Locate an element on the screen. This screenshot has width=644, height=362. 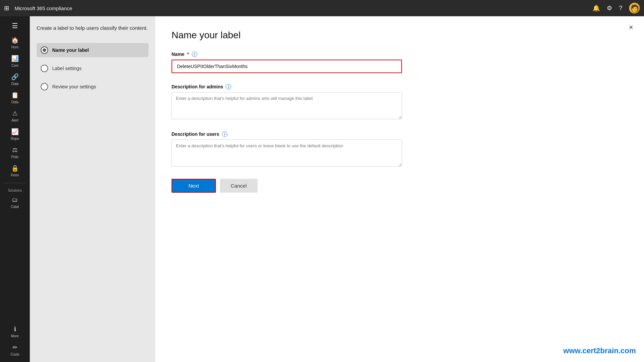
wizard-step-label-3: Review your settings is located at coordinates (74, 87).